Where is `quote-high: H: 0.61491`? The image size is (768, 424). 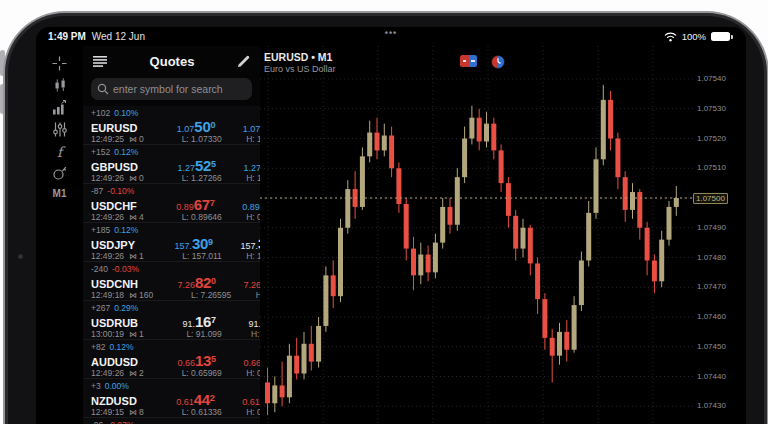 quote-high: H: 0.61491 is located at coordinates (241, 412).